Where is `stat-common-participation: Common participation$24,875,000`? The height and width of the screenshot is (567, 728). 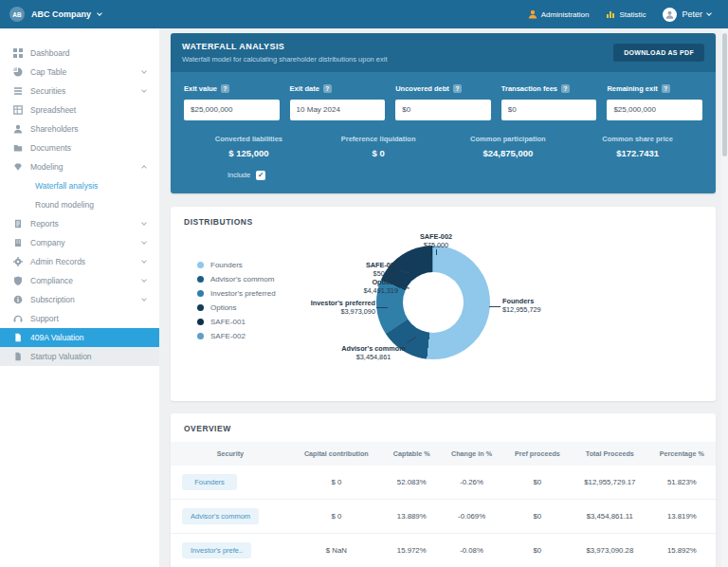
stat-common-participation: Common participation$24,875,000 is located at coordinates (508, 146).